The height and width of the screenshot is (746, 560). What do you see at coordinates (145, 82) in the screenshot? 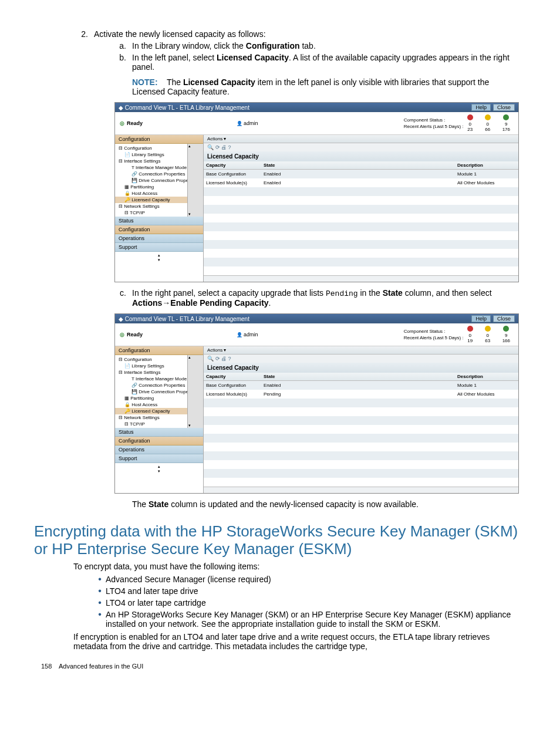
I see `note-label: NOTE:` at bounding box center [145, 82].